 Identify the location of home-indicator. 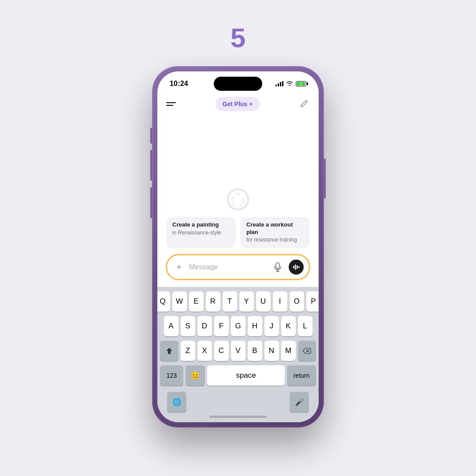
(238, 417).